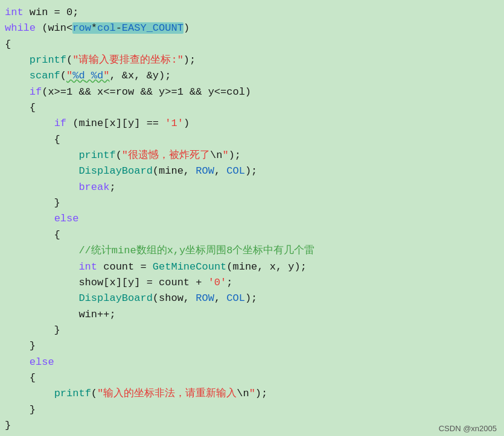 The height and width of the screenshot is (436, 504). What do you see at coordinates (36, 92) in the screenshot?
I see `keyword-if: if` at bounding box center [36, 92].